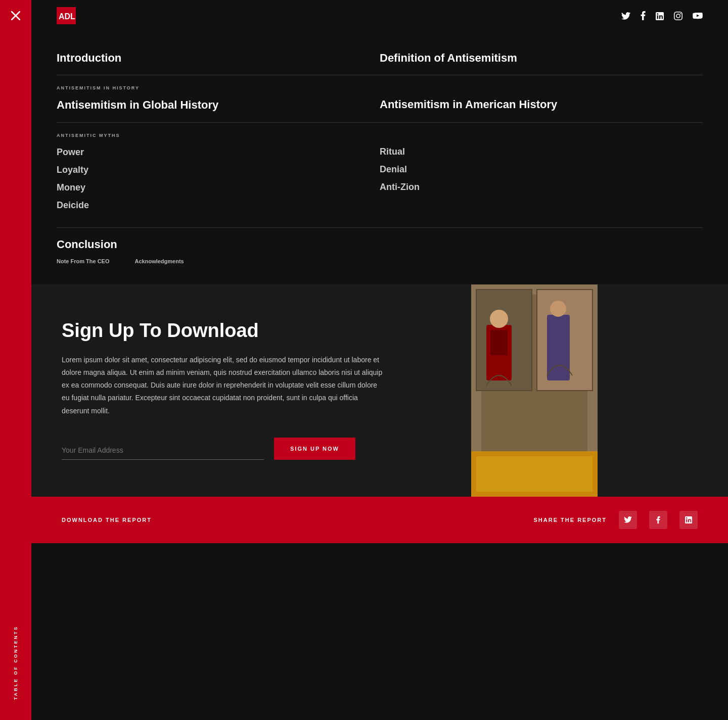  I want to click on toc-link-ceo-note: Note From The CEO, so click(83, 261).